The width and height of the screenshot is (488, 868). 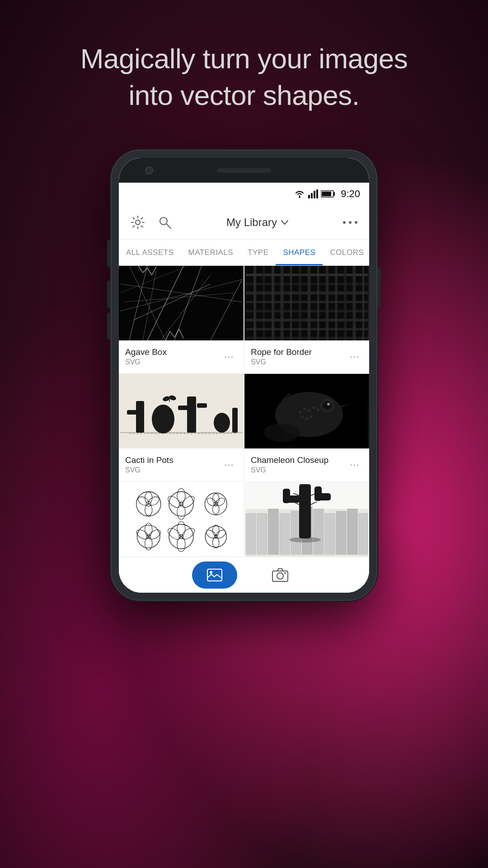 What do you see at coordinates (244, 77) in the screenshot?
I see `headline: Magically turn your images into vector s…` at bounding box center [244, 77].